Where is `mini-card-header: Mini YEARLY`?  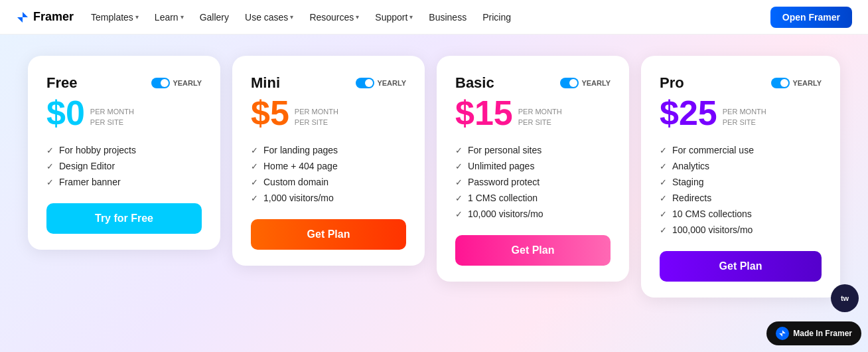
mini-card-header: Mini YEARLY is located at coordinates (328, 83).